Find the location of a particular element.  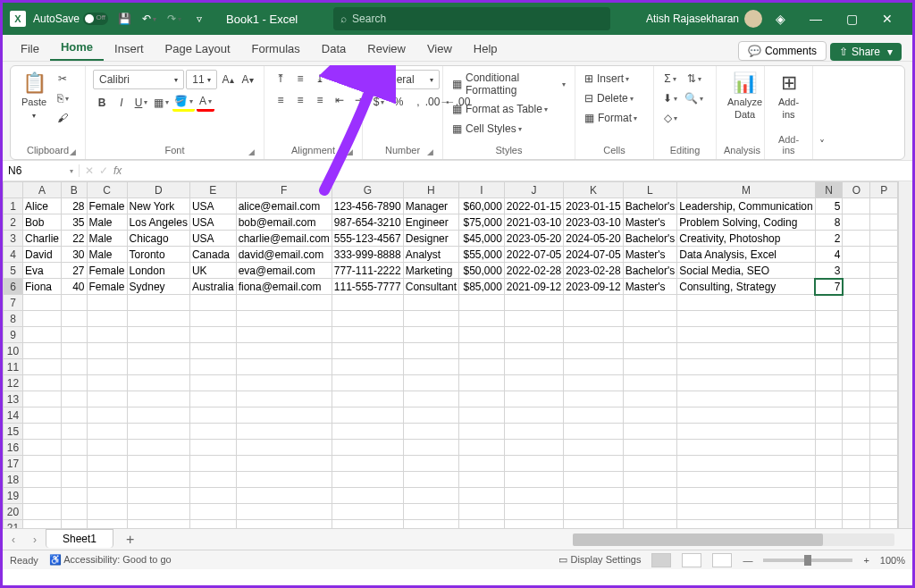

cell-O14 is located at coordinates (856, 416).